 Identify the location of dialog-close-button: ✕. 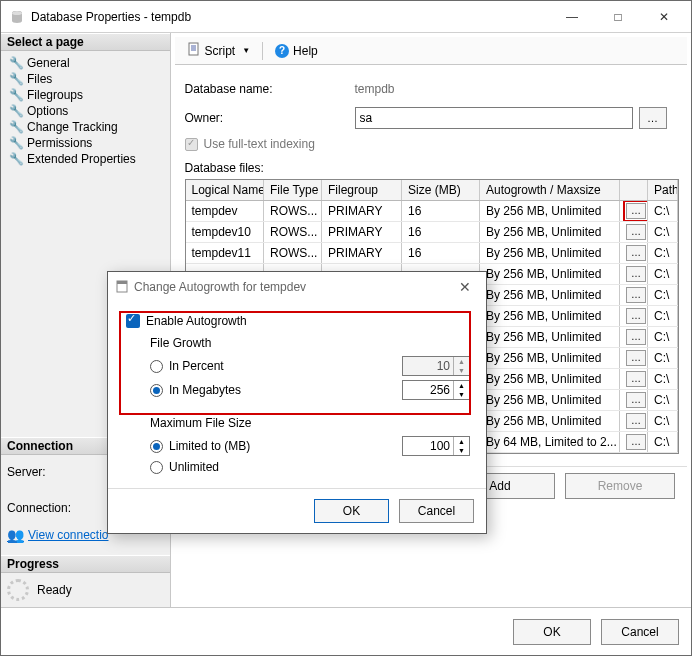
(465, 287).